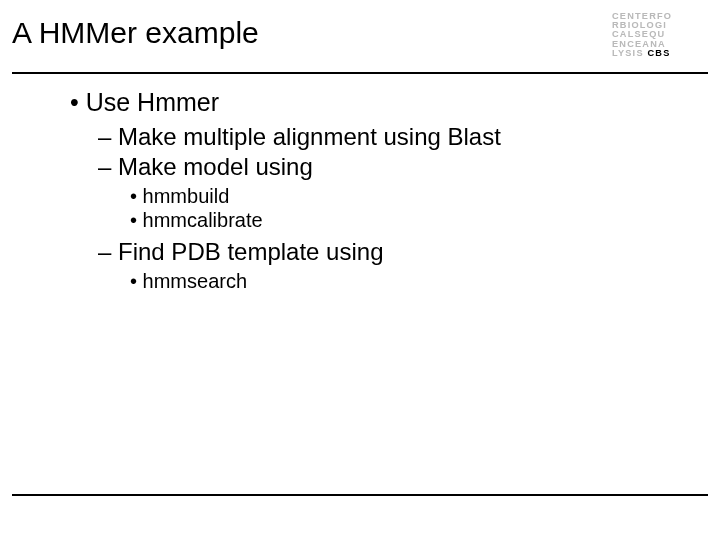  Describe the element at coordinates (394, 266) in the screenshot. I see `list-item: Find PDB template using hmmsearch` at that location.